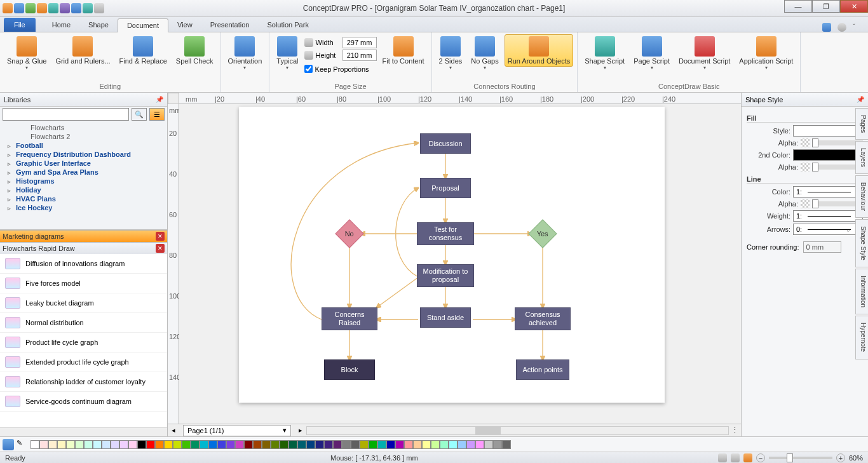 This screenshot has height=463, width=868. What do you see at coordinates (84, 181) in the screenshot?
I see `tree-item: Histograms` at bounding box center [84, 181].